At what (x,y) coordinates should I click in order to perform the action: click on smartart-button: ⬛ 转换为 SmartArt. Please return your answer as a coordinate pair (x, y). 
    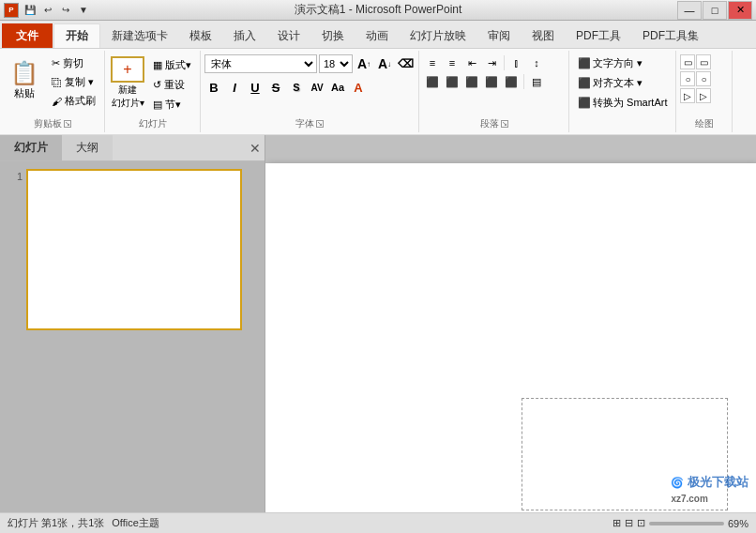
    Looking at the image, I should click on (623, 103).